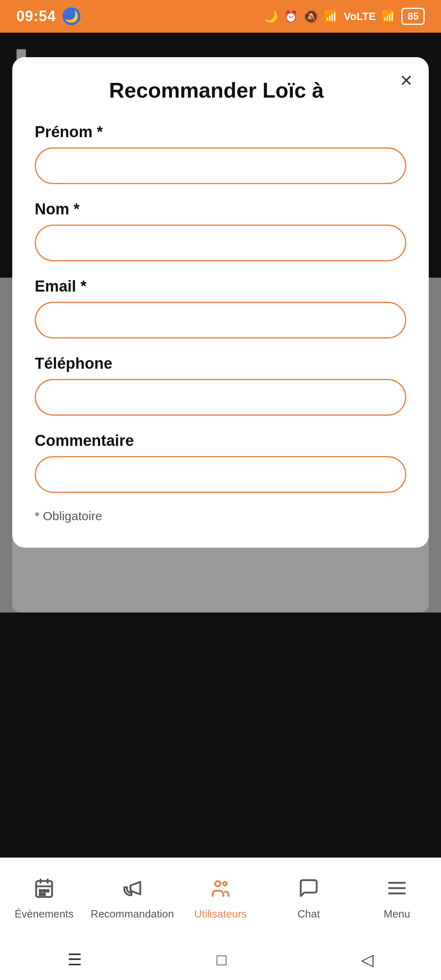 The image size is (441, 980). Describe the element at coordinates (220, 441) in the screenshot. I see `label-commentaire: Commentaire` at that location.